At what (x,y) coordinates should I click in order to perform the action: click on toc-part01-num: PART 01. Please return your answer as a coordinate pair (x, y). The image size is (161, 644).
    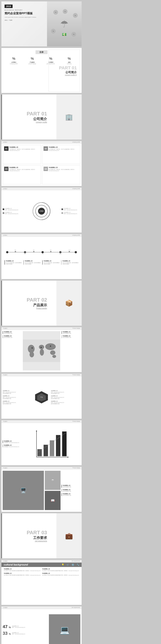
    Looking at the image, I should click on (68, 68).